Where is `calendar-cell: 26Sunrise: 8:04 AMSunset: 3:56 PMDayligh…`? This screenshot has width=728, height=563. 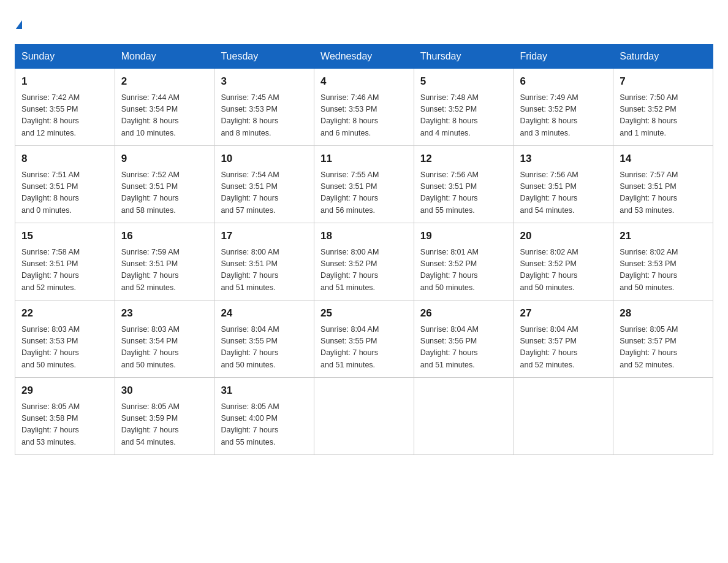
calendar-cell: 26Sunrise: 8:04 AMSunset: 3:56 PMDayligh… is located at coordinates (463, 339).